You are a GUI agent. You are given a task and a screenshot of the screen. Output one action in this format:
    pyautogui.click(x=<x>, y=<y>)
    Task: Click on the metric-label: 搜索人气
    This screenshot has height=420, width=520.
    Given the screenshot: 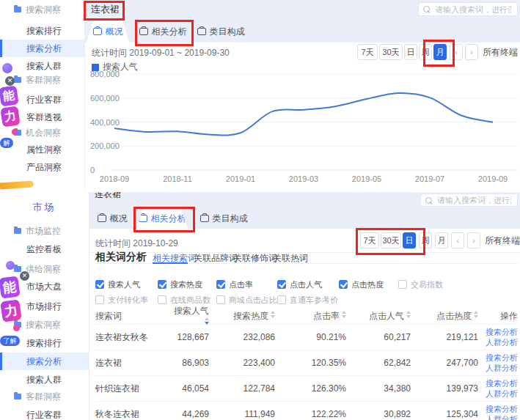 What is the action you would take?
    pyautogui.click(x=124, y=284)
    